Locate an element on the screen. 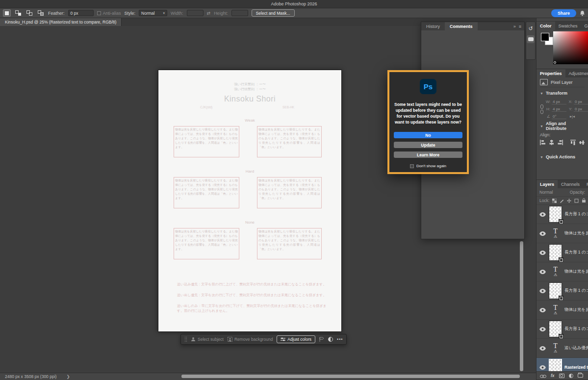  layer-row: Rasterized text to is located at coordinates (562, 365).